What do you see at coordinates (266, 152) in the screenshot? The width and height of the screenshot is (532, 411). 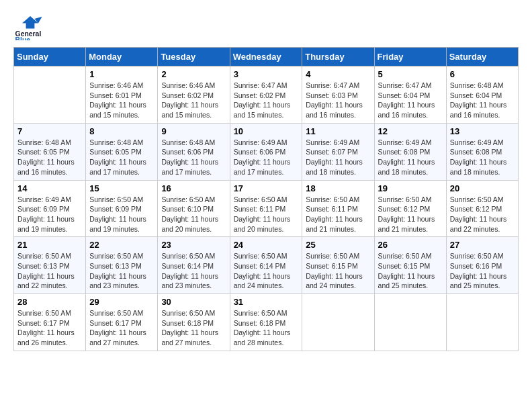 I see `calendar-cell: 10Sunrise: 6:49 AMSunset: 6:06 PMDayligh…` at bounding box center [266, 152].